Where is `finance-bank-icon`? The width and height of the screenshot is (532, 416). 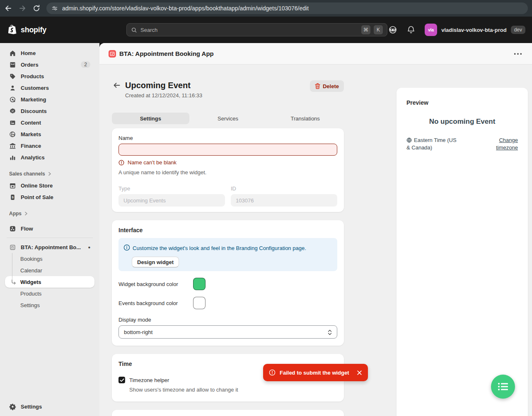 finance-bank-icon is located at coordinates (12, 146).